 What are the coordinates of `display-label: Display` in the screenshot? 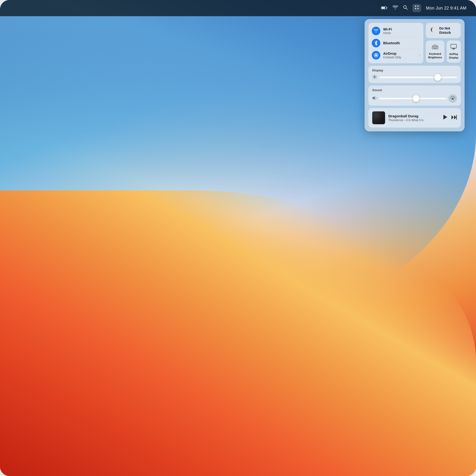 It's located at (415, 70).